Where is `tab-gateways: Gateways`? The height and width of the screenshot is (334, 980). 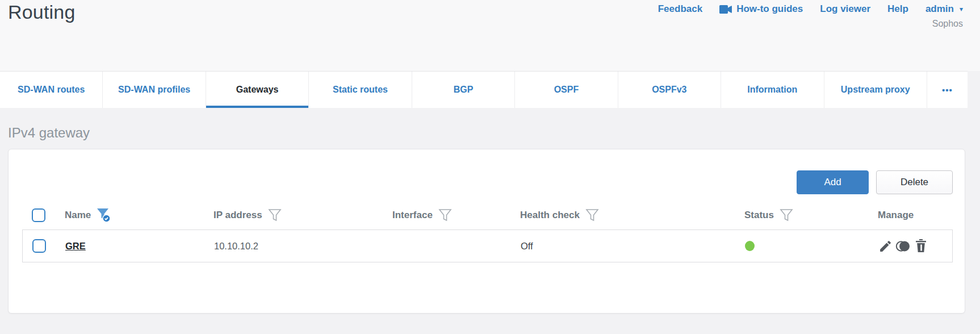
tab-gateways: Gateways is located at coordinates (258, 90).